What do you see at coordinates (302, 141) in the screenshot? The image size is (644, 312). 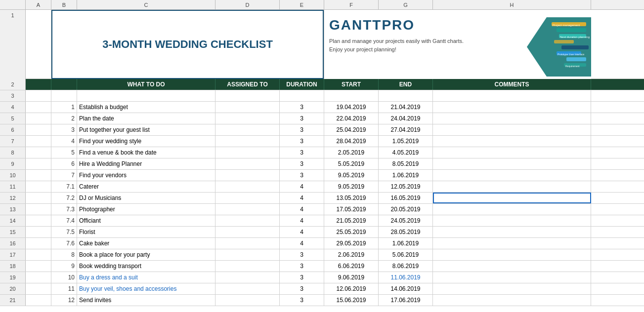 I see `cell-7-e: 3` at bounding box center [302, 141].